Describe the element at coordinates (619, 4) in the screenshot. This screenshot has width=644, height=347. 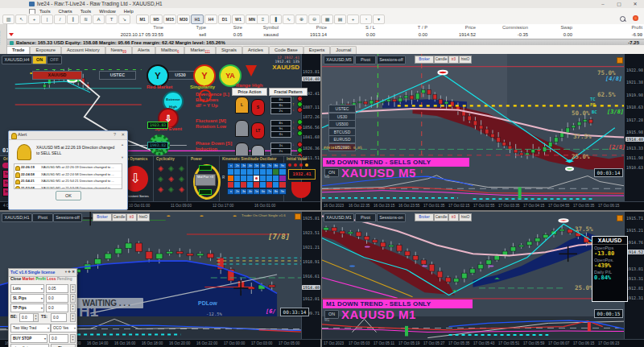
I see `maximize-button: ▢` at that location.